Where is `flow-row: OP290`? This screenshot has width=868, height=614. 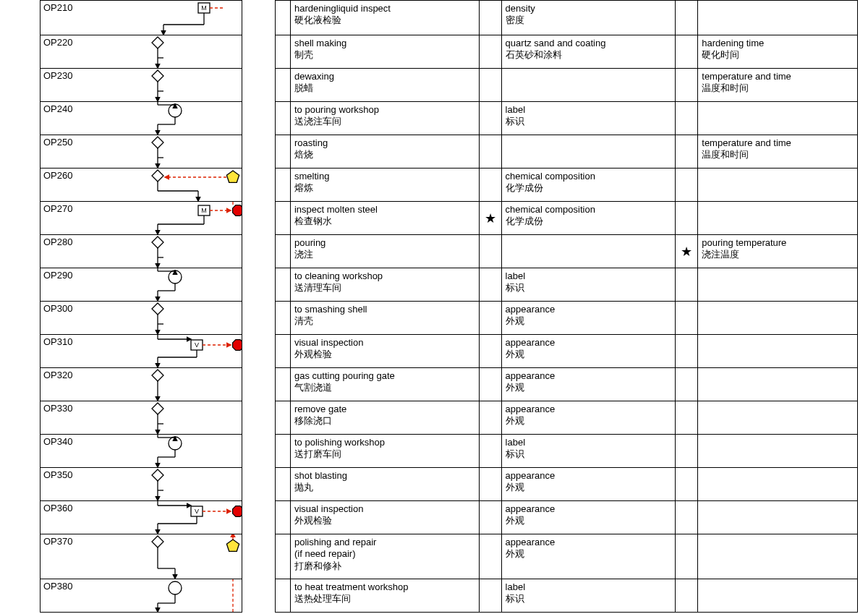
flow-row: OP290 is located at coordinates (141, 285).